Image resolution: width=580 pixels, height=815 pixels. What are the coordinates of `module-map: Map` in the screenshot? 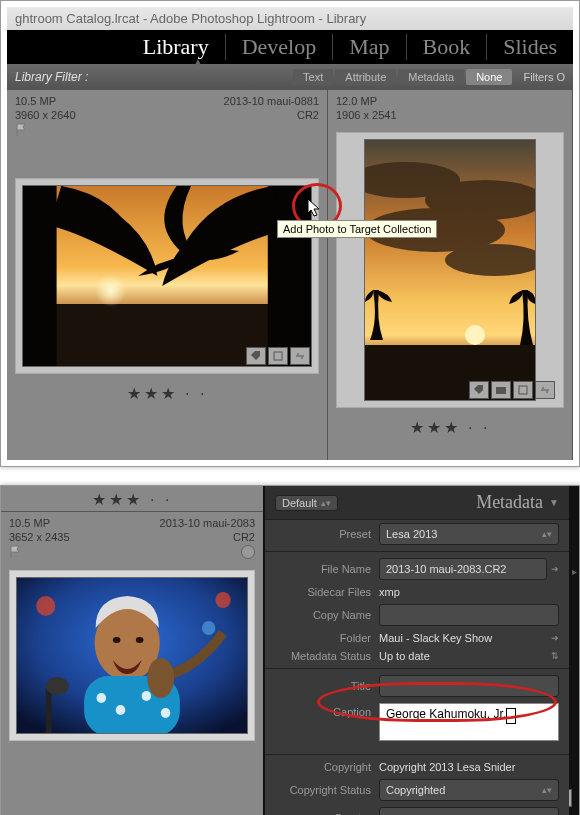 It's located at (368, 47).